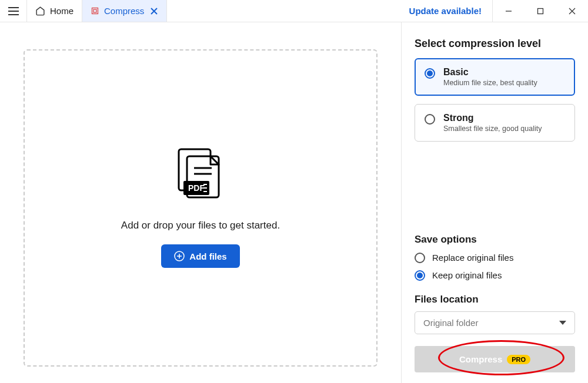 The height and width of the screenshot is (383, 588). What do you see at coordinates (125, 11) in the screenshot?
I see `tab-compress: Compress` at bounding box center [125, 11].